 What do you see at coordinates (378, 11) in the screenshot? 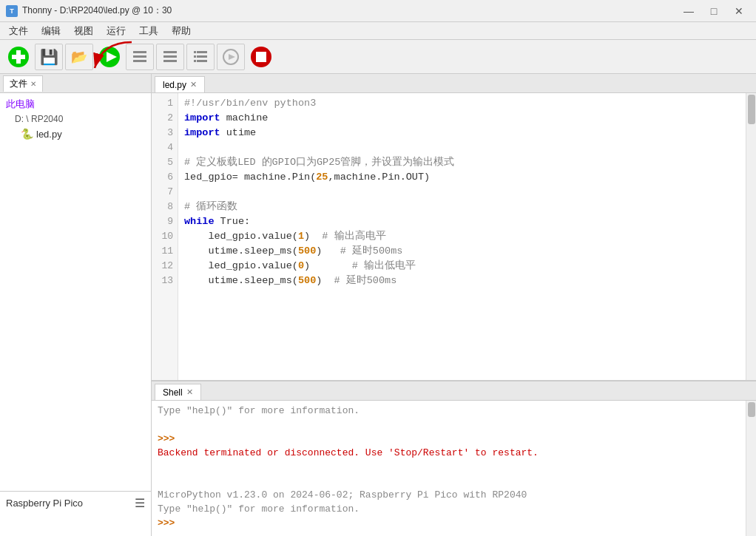
I see `title-bar: T Thonny - D:\RP2040\led.py @ 10：30 — □ …` at bounding box center [378, 11].